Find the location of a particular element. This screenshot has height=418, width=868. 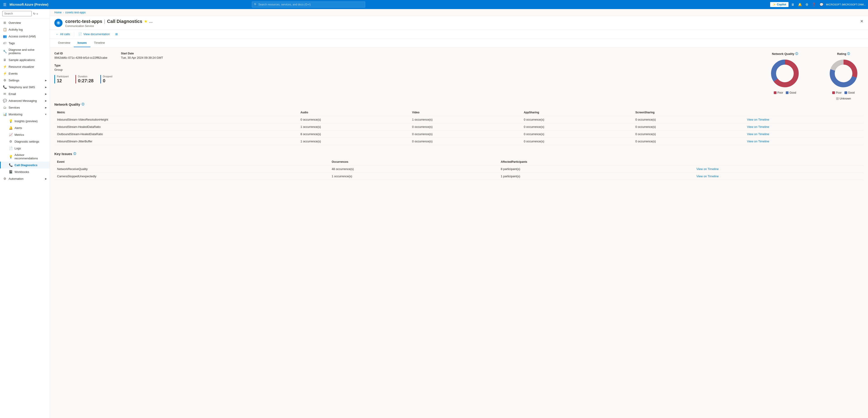

sidebar-item-automation: ⚙ Automation ▶ is located at coordinates (25, 179).